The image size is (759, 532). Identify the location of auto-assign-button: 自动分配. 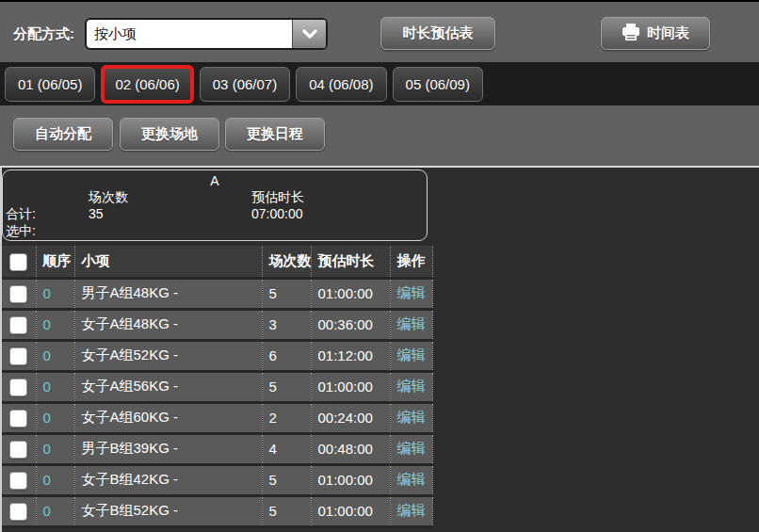
(63, 134).